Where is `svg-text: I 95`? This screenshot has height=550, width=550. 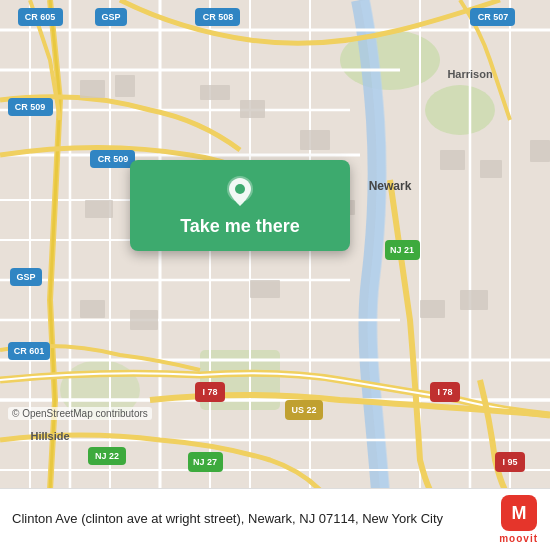 svg-text: I 95 is located at coordinates (510, 462).